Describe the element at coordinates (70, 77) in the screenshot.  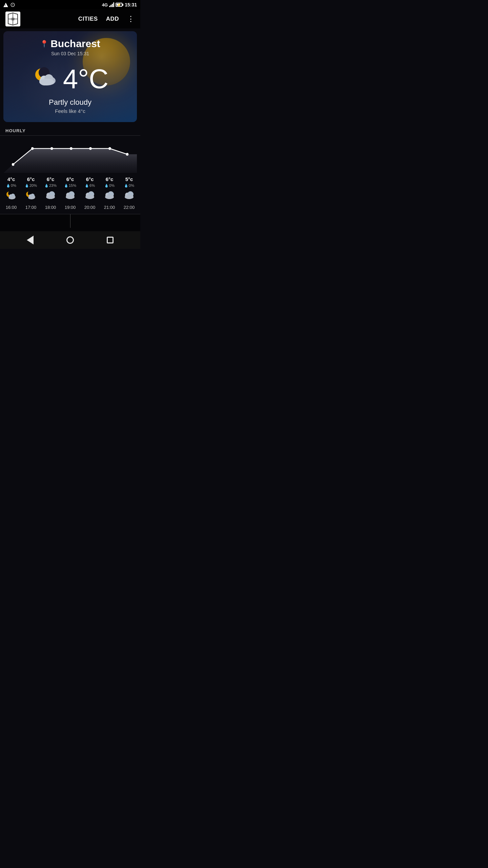
I see `weather-hero-card: 📍 Bucharest Sun 03 Dec 15:31 4°C Partly …` at that location.